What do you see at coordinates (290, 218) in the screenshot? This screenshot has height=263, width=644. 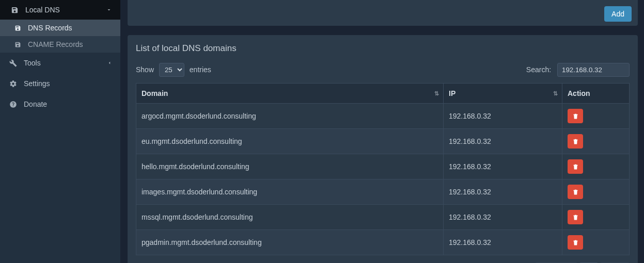 I see `cell-domain: mssql.mgmt.dsoderlund.consulting` at bounding box center [290, 218].